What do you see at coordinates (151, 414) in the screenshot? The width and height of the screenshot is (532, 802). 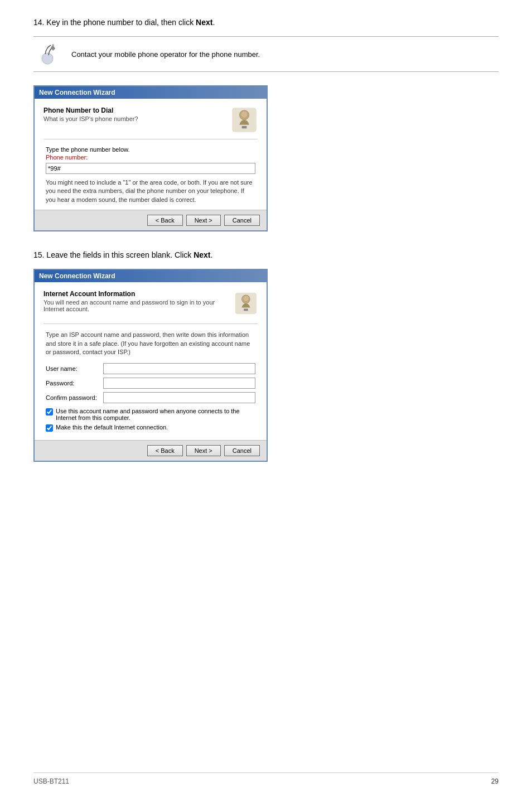 I see `checkbox-row-1: Use this account name and password when …` at bounding box center [151, 414].